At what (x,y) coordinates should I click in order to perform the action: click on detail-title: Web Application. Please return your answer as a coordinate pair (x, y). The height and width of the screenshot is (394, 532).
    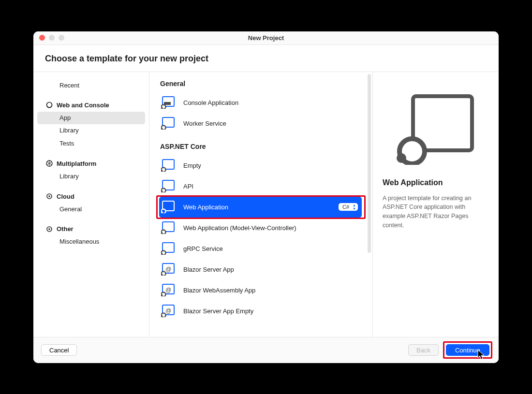
    Looking at the image, I should click on (436, 183).